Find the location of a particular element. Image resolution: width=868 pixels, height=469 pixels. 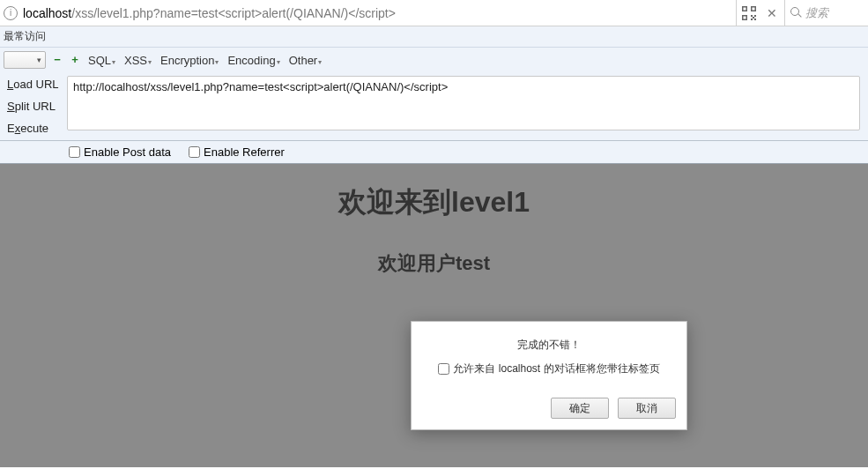

url-path: /xss/level1.php?name=test<script>alert(/… is located at coordinates (234, 13).